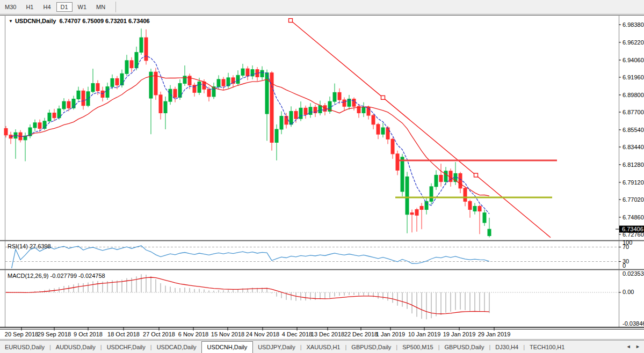 The height and width of the screenshot is (353, 644). What do you see at coordinates (494, 334) in the screenshot?
I see `date-axis-label: 29 Jan 2019` at bounding box center [494, 334].